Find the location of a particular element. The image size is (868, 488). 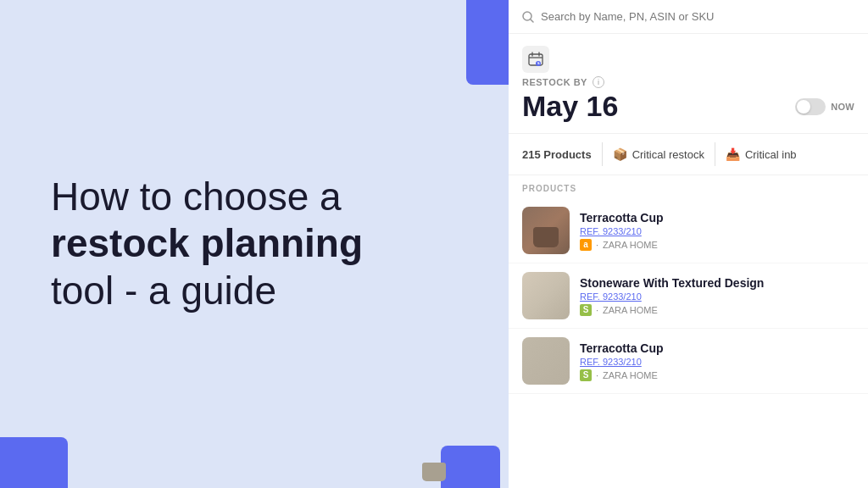

tab-critical-inbound: 📥 Critical inb is located at coordinates (761, 154).